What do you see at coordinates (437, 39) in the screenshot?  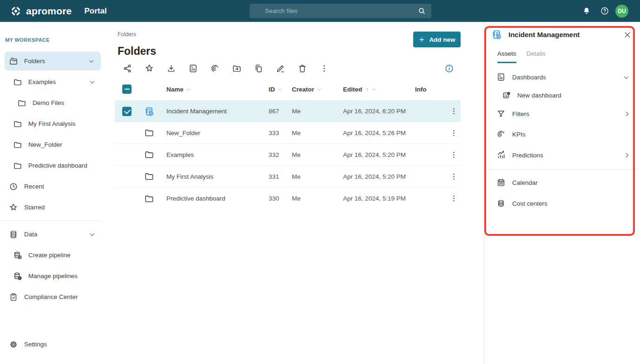 I see `add-new-button: Add new` at bounding box center [437, 39].